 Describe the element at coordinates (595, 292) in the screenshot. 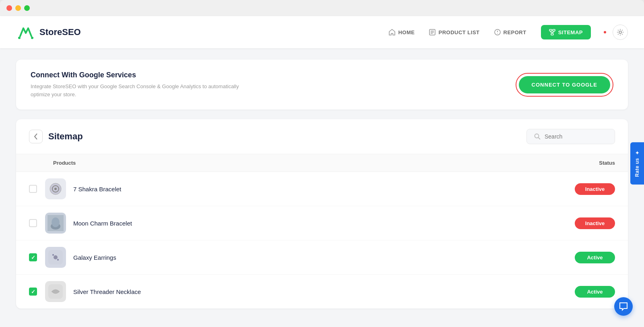

I see `status-badge-4: Active` at that location.